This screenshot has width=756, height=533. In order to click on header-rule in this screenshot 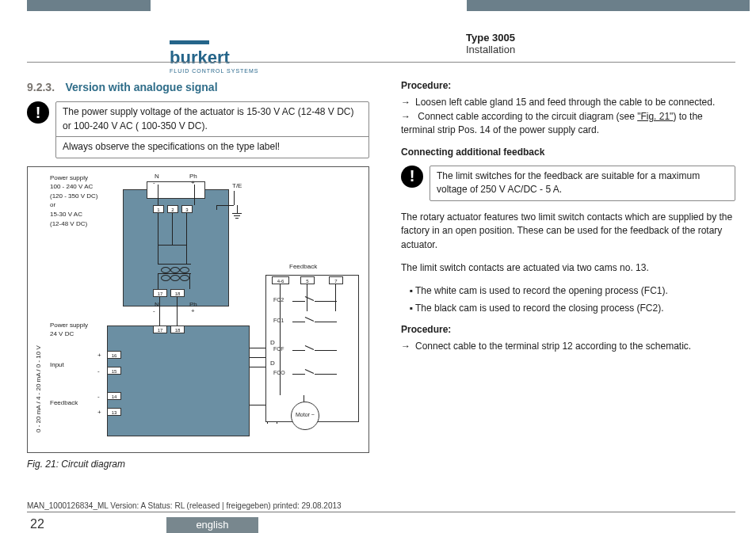, I will do `click(381, 62)`.